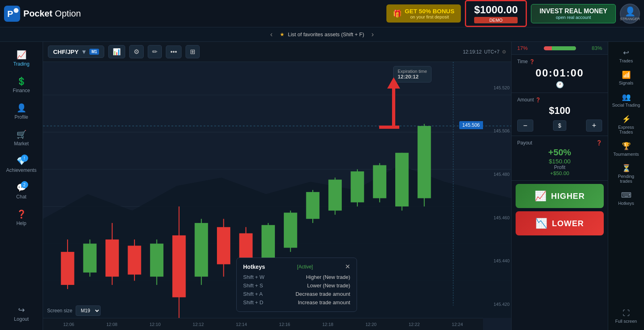 This screenshot has height=330, width=644. What do you see at coordinates (22, 214) in the screenshot?
I see `help-icon: ❓` at bounding box center [22, 214].